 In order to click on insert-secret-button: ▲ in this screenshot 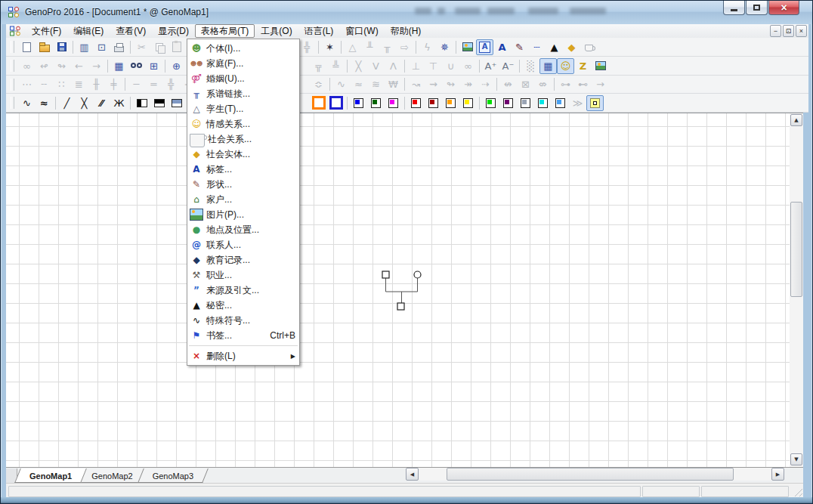, I will do `click(555, 47)`.